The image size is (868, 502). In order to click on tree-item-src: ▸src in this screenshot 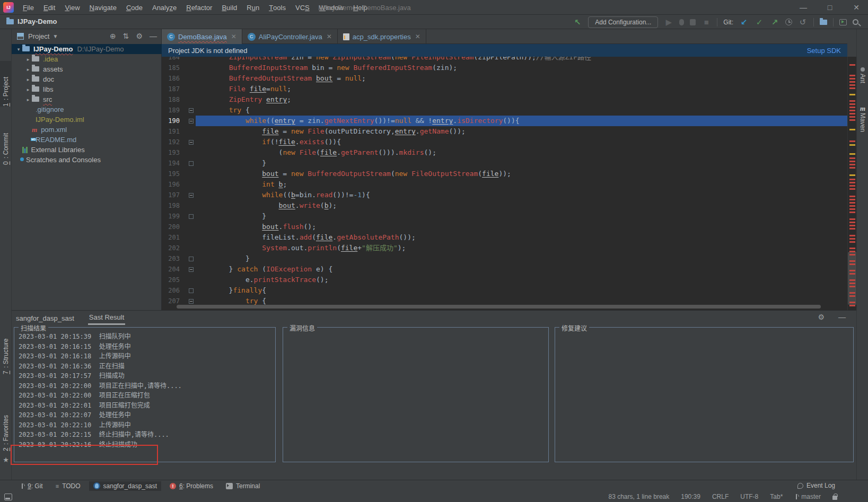, I will do `click(87, 100)`.